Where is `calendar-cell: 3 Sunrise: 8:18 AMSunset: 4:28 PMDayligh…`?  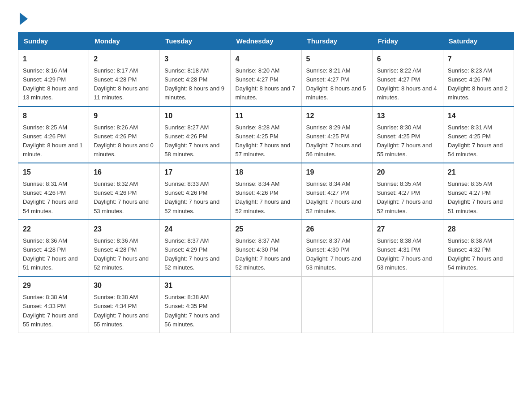 calendar-cell: 3 Sunrise: 8:18 AMSunset: 4:28 PMDayligh… is located at coordinates (195, 78).